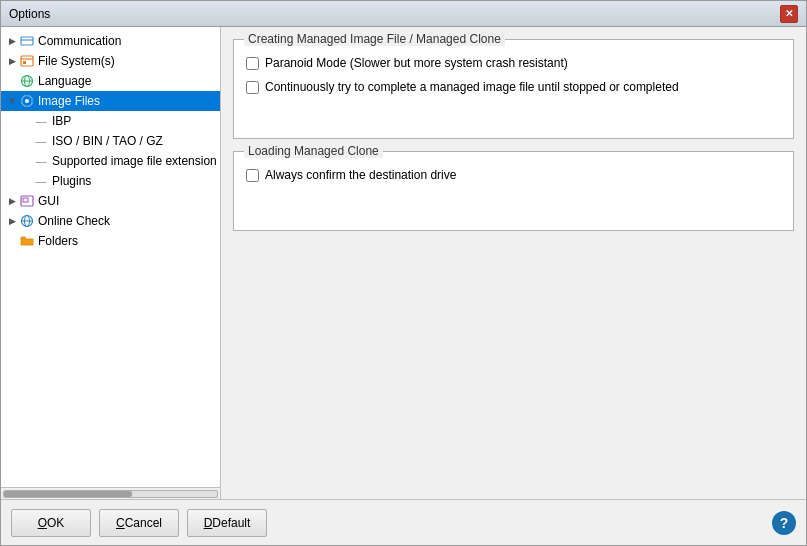 The height and width of the screenshot is (546, 807). I want to click on toggle-folders, so click(12, 241).